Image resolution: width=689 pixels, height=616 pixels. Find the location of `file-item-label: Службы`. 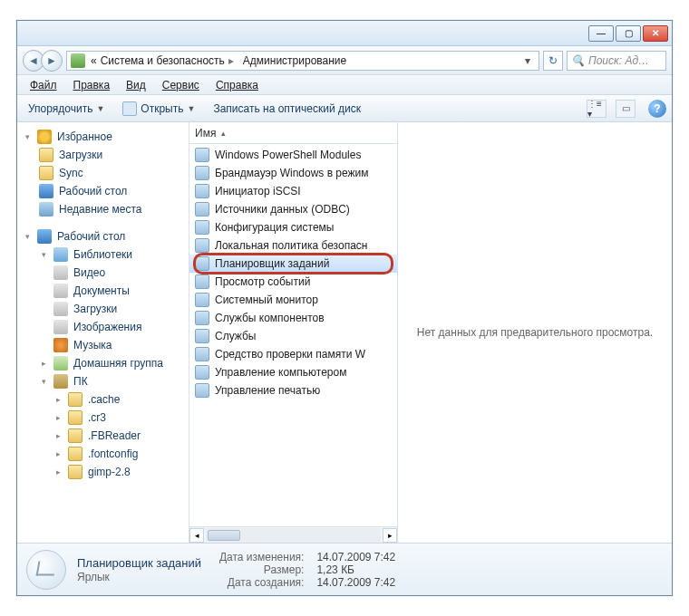

file-item-label: Службы is located at coordinates (236, 336).